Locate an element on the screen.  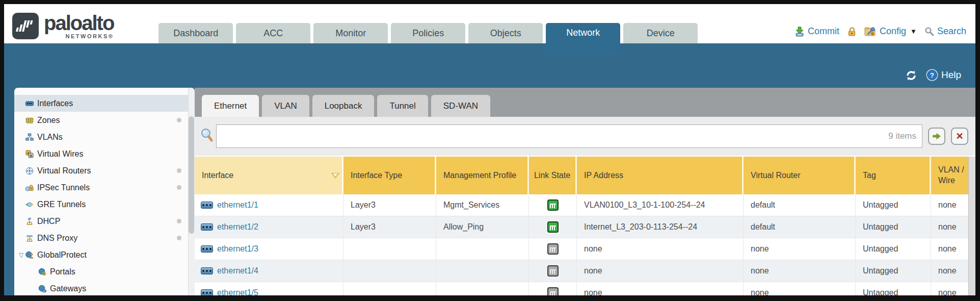
status-dot is located at coordinates (179, 238).